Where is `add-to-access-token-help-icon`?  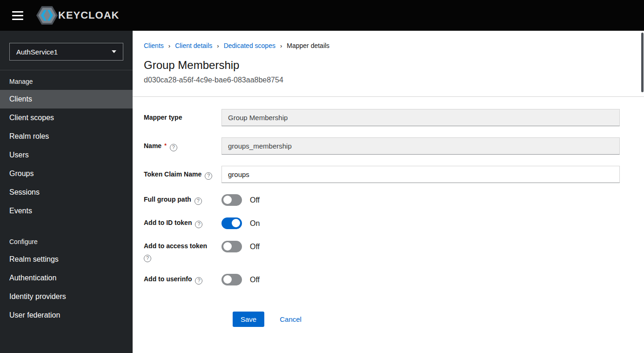
add-to-access-token-help-icon is located at coordinates (148, 258).